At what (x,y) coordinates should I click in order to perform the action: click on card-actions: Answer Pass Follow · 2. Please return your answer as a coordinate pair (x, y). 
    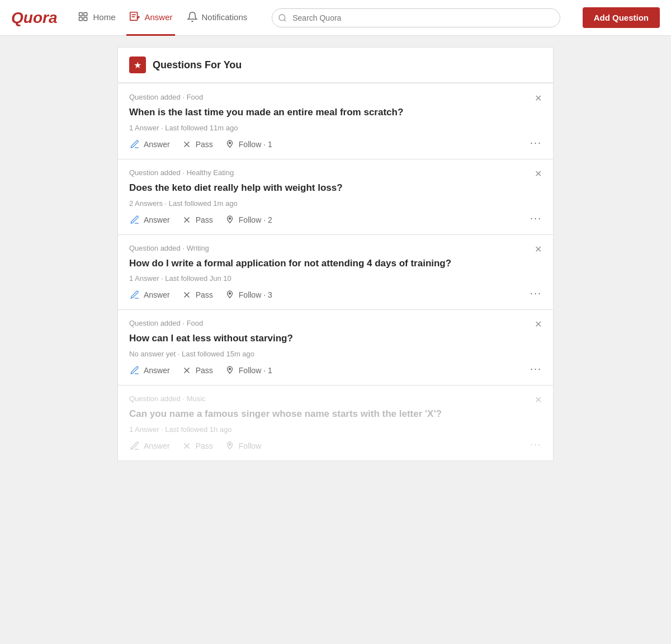
    Looking at the image, I should click on (336, 220).